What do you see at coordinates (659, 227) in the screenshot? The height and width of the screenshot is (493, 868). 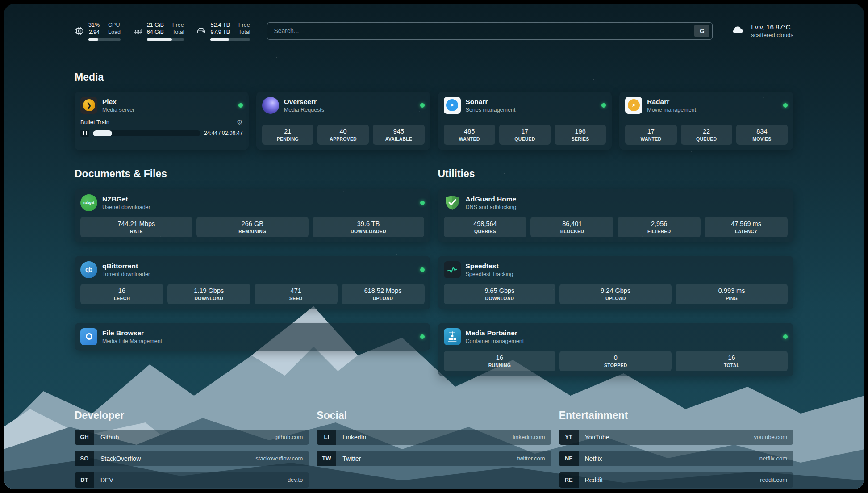 I see `stat-filtered: 2,956FILTERED` at bounding box center [659, 227].